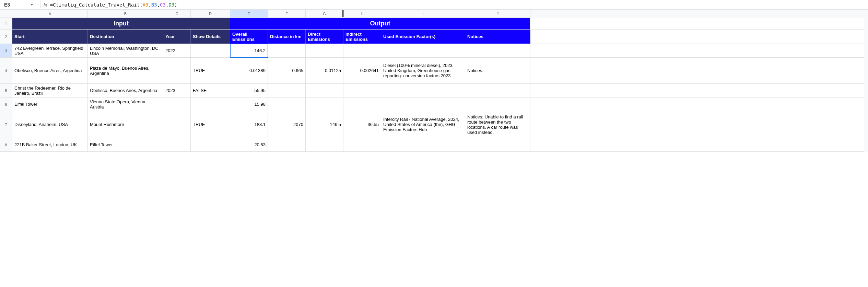 The height and width of the screenshot is (287, 868). I want to click on column-header-i: I, so click(423, 14).